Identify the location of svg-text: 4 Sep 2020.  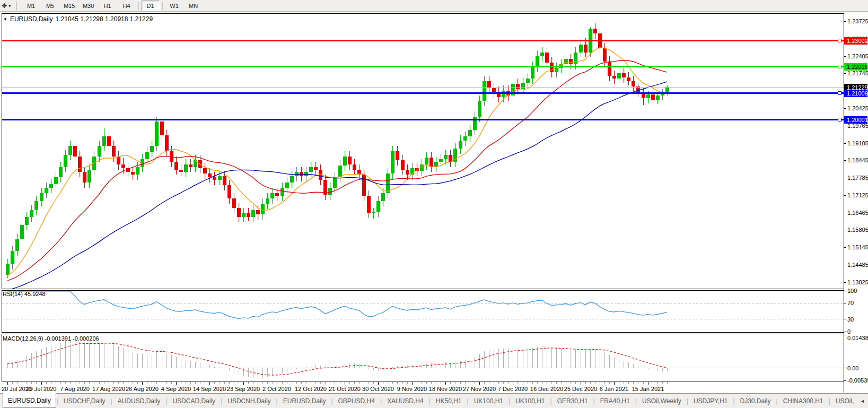
(176, 389).